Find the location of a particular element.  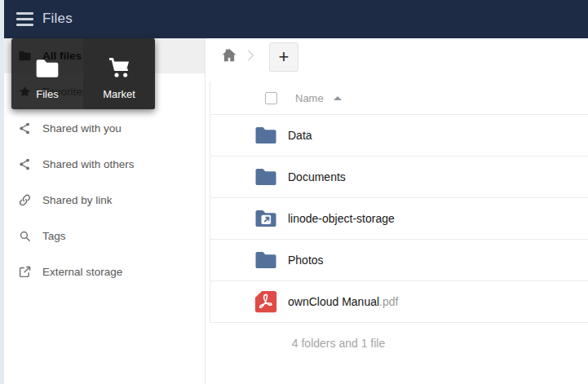

file-name: Photos is located at coordinates (306, 260).